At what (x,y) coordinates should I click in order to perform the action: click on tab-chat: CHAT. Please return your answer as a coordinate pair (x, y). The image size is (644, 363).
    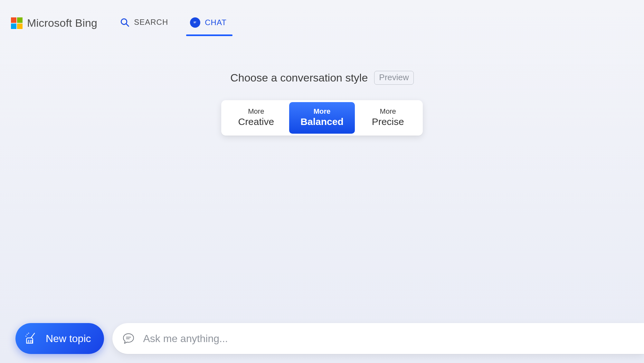
    Looking at the image, I should click on (208, 26).